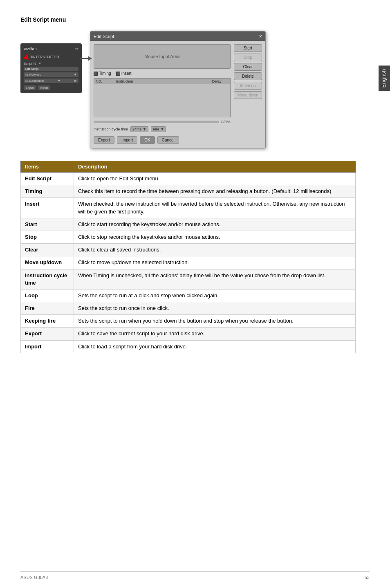 Image resolution: width=390 pixels, height=588 pixels. What do you see at coordinates (104, 36) in the screenshot?
I see `dialog-title: Edit Script` at bounding box center [104, 36].